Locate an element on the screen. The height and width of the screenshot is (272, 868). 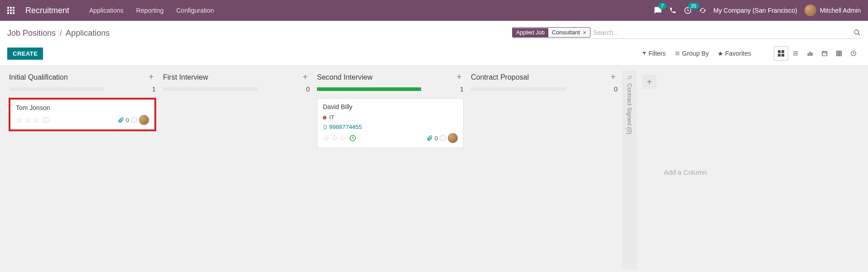
phone-icon is located at coordinates (673, 10).